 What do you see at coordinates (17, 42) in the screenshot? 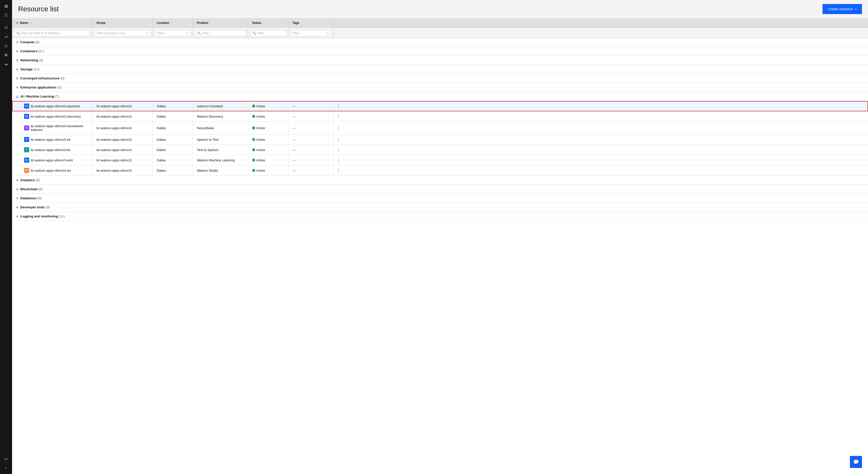
I see `compute-chevron-icon: ∨` at bounding box center [17, 42].